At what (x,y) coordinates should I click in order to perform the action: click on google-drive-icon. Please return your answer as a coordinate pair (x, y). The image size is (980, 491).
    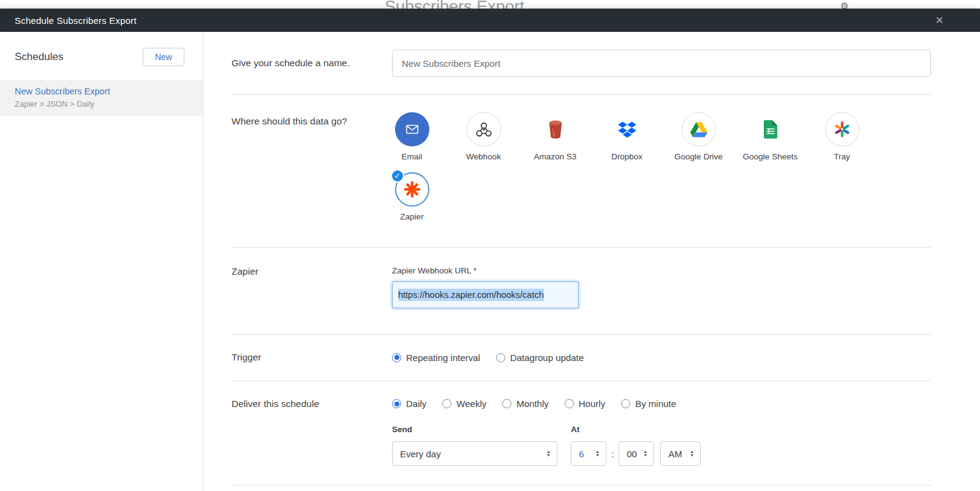
    Looking at the image, I should click on (699, 129).